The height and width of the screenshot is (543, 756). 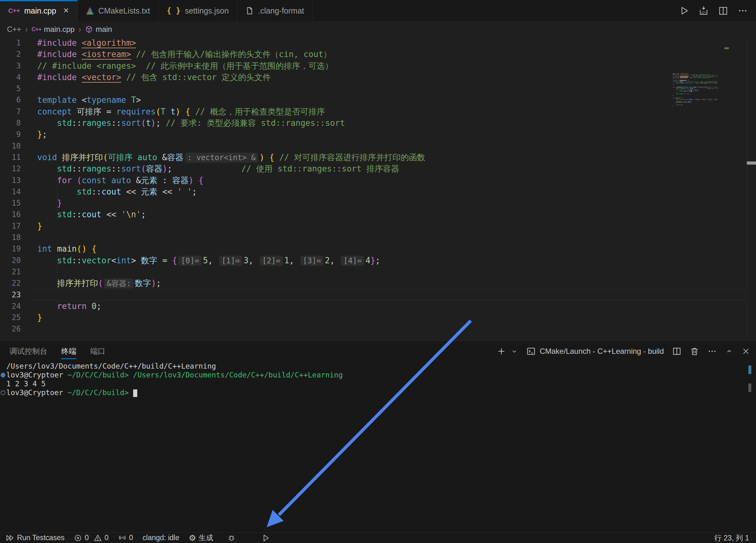 What do you see at coordinates (378, 54) in the screenshot?
I see `code-line: 2#include <iostream> // 包含用于输入/输出操作的头文件（…` at bounding box center [378, 54].